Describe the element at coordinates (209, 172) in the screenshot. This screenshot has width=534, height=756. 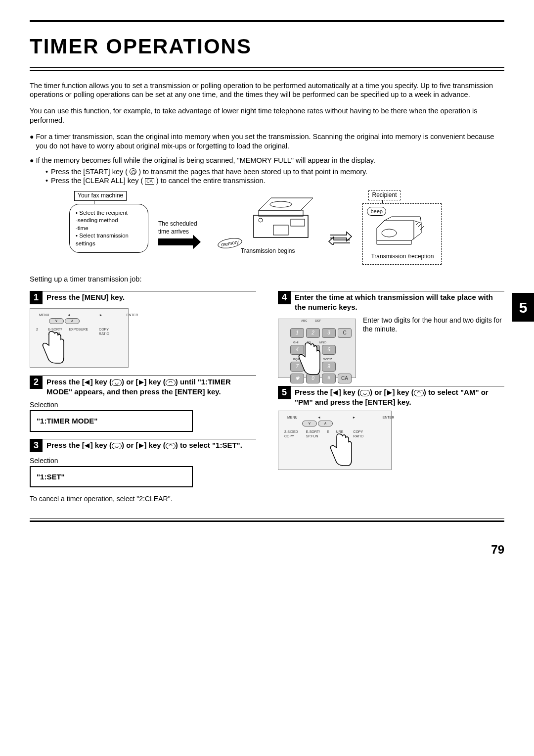
I see `sub-bullet-1: Press the [START] key ( ) to transmit th…` at that location.